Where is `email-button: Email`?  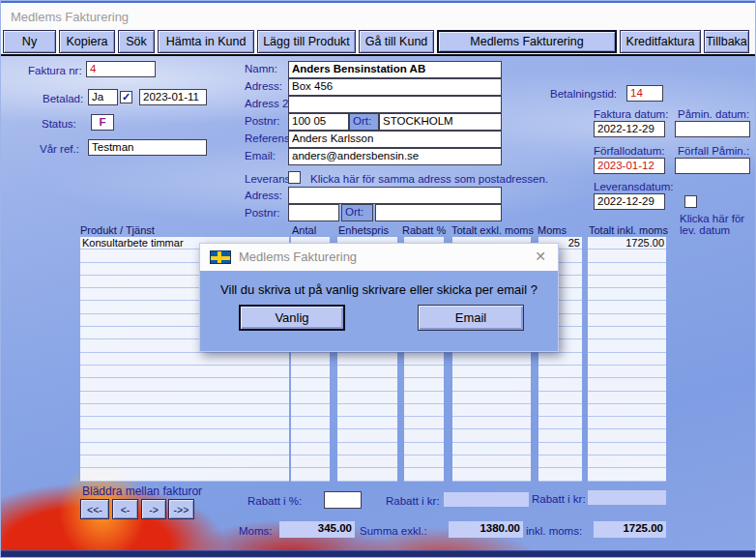 email-button: Email is located at coordinates (471, 317).